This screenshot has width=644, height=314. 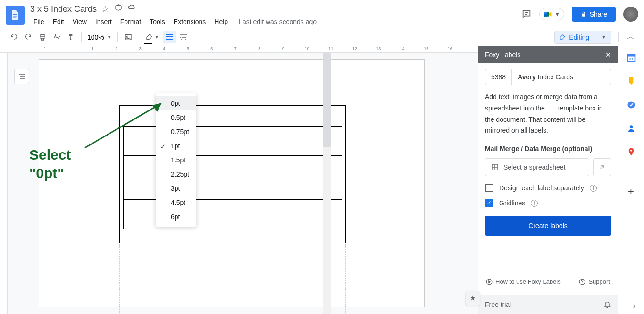 What do you see at coordinates (548, 305) in the screenshot?
I see `panel-footer: Free trial` at bounding box center [548, 305].